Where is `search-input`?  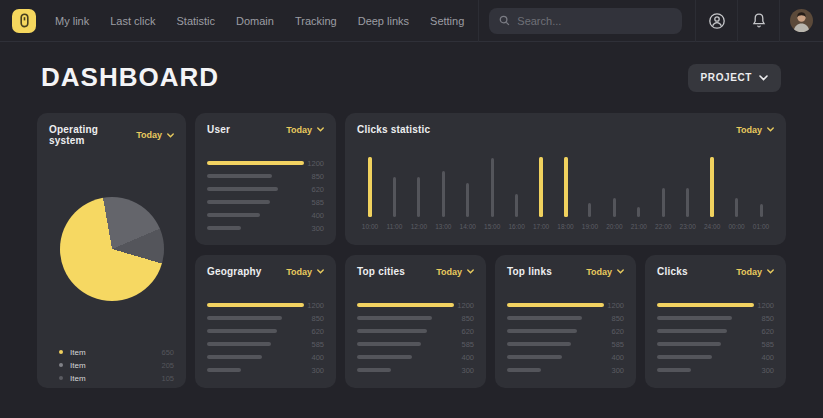
search-input is located at coordinates (594, 21).